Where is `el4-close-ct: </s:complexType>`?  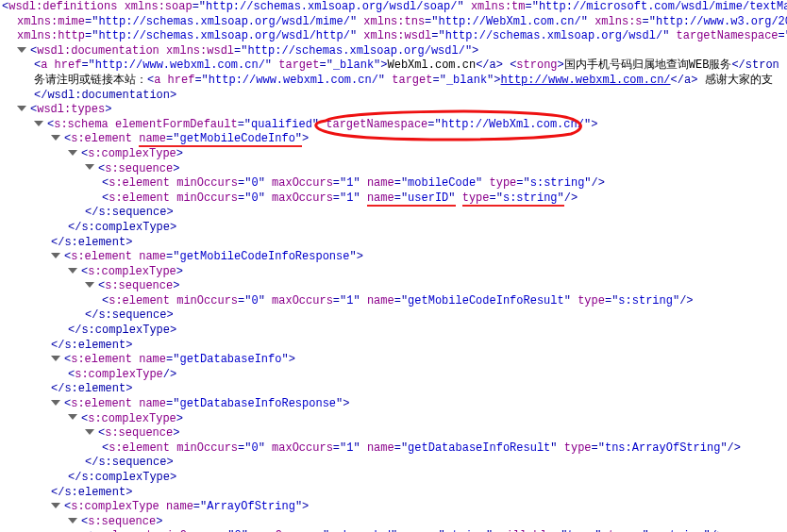 el4-close-ct: </s:complexType> is located at coordinates (427, 478).